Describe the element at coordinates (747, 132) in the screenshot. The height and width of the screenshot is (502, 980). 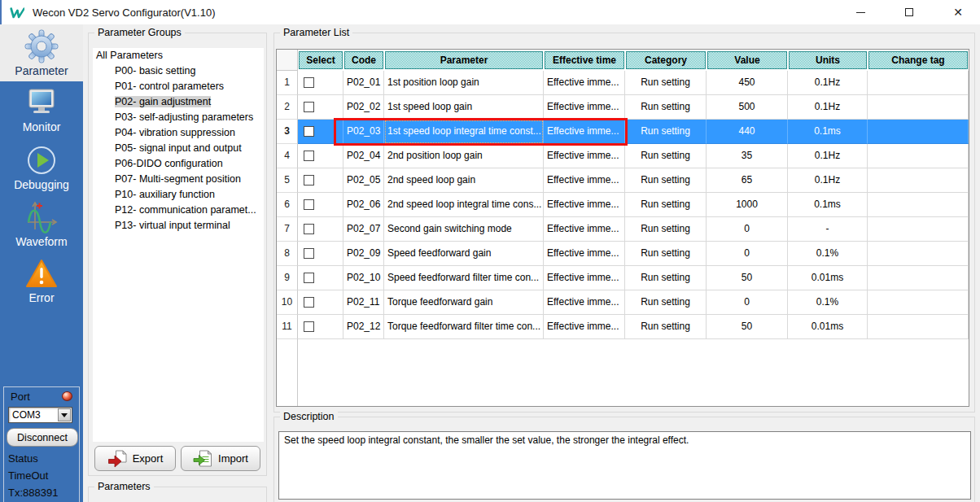
I see `cell-value: 440` at that location.